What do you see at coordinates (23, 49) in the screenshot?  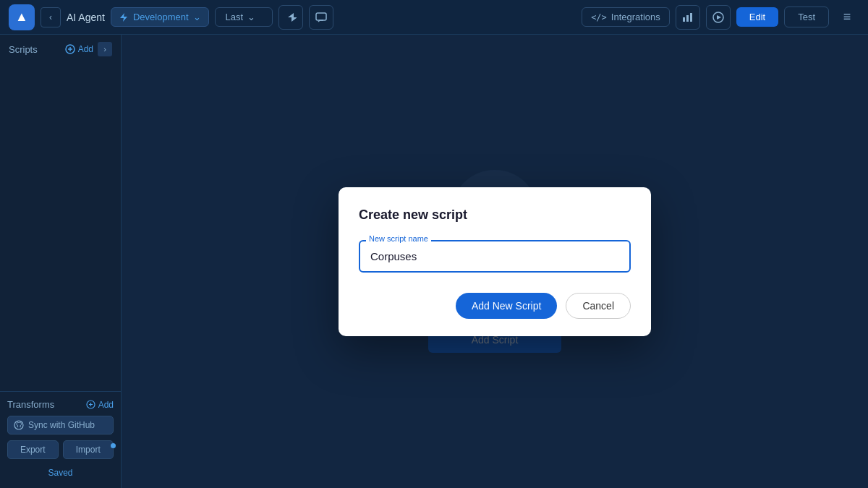 I see `scripts-label: Scripts` at bounding box center [23, 49].